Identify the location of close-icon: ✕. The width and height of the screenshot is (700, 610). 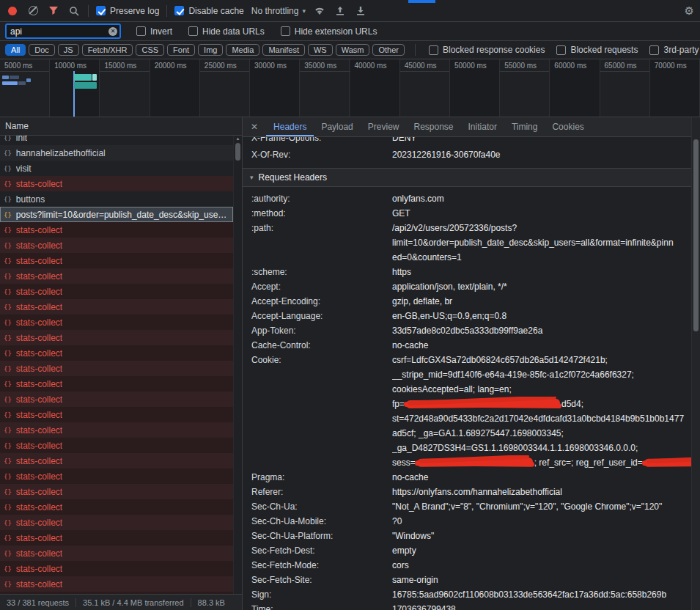
(254, 127).